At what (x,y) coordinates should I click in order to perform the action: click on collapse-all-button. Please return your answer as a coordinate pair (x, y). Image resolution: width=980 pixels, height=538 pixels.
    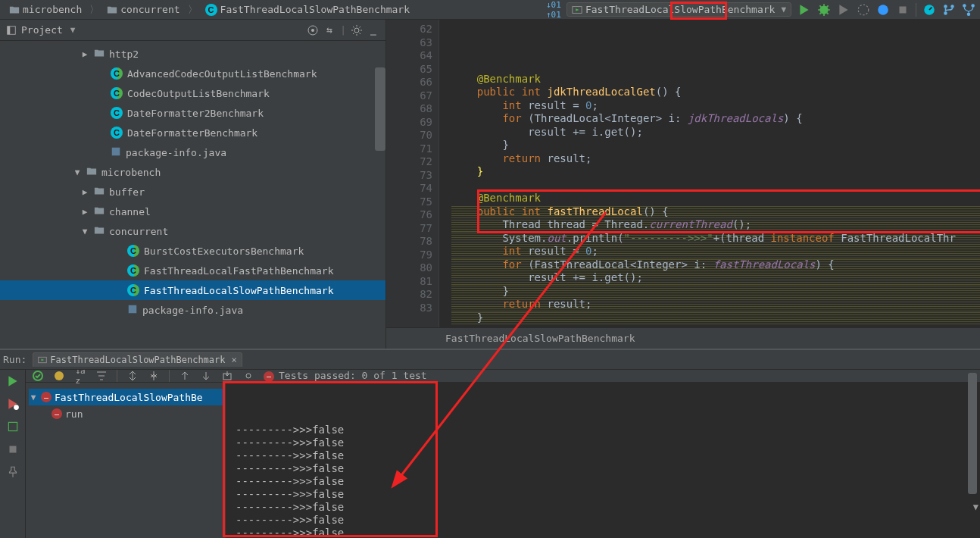
    Looking at the image, I should click on (154, 376).